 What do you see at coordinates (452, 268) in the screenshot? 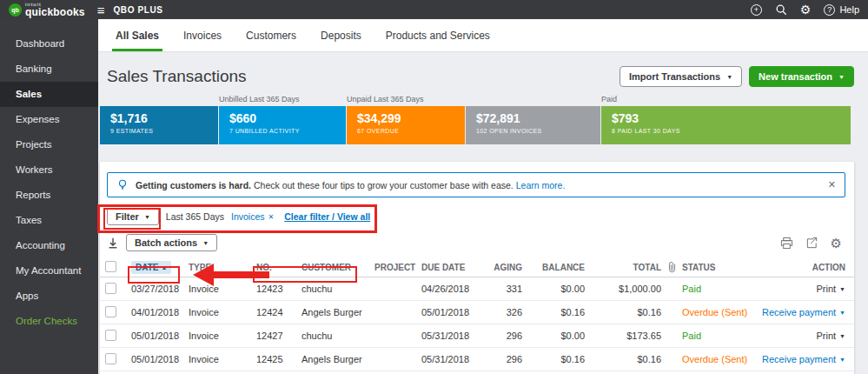
I see `column-header-due-date: DUE DATE` at bounding box center [452, 268].